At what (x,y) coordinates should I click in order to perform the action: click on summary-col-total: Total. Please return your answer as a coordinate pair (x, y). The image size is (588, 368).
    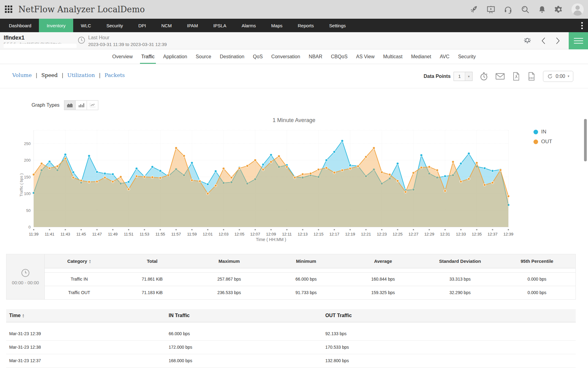
    Looking at the image, I should click on (152, 261).